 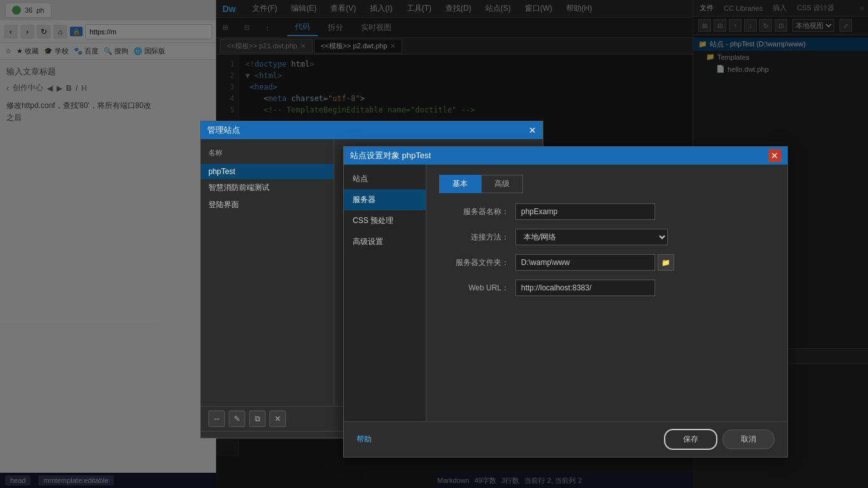 I want to click on server-tabs: 基本 高级, so click(x=607, y=184).